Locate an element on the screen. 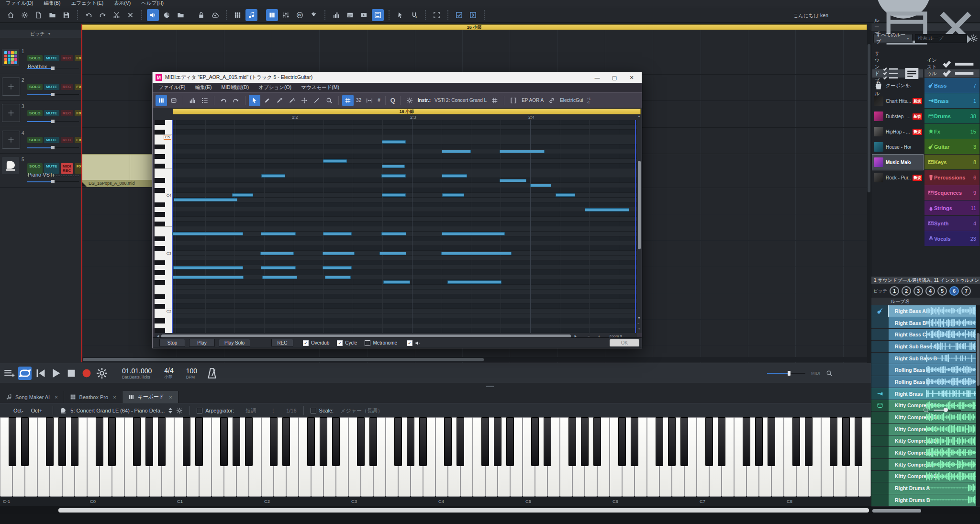 Image resolution: width=980 pixels, height=524 pixels. record-arm-button: MIDI REC is located at coordinates (67, 168).